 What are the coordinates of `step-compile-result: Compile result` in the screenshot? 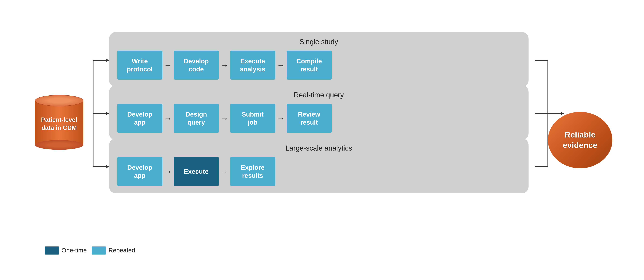 It's located at (309, 65).